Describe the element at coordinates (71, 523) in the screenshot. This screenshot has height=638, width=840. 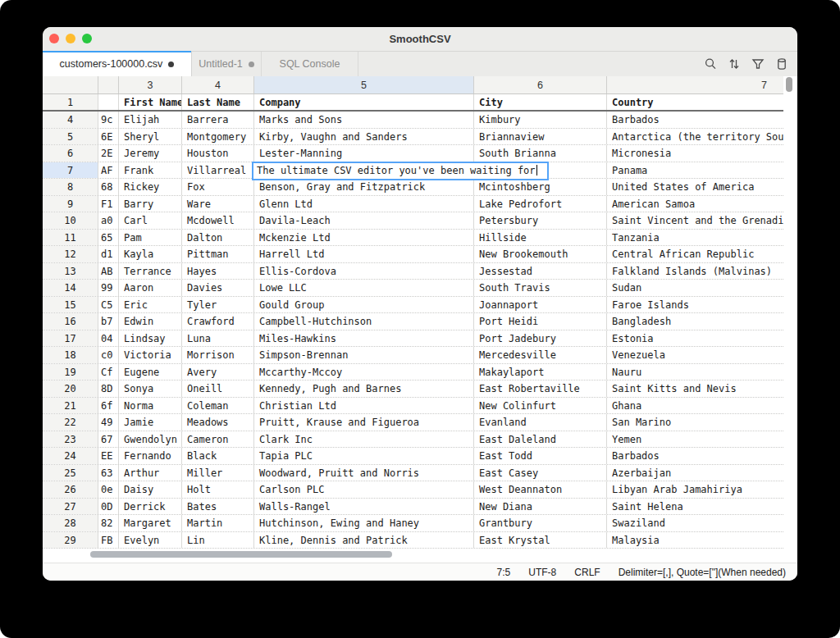
I see `row-number: 28` at that location.